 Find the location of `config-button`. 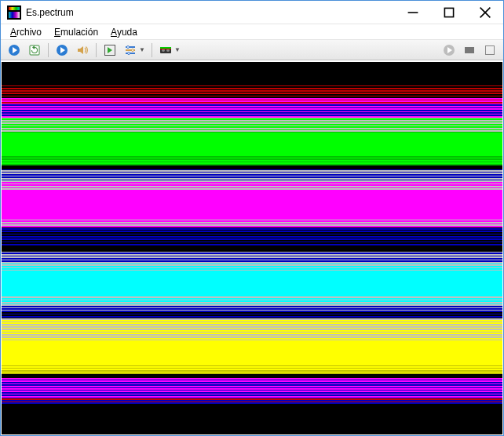

config-button is located at coordinates (130, 50).